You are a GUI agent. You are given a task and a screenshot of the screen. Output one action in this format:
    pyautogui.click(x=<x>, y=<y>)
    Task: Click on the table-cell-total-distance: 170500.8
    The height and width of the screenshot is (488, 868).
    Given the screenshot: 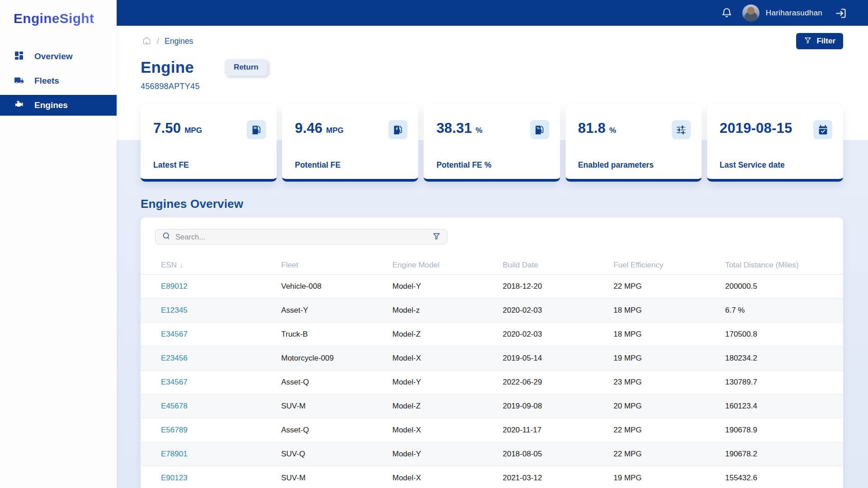 What is the action you would take?
    pyautogui.click(x=784, y=334)
    